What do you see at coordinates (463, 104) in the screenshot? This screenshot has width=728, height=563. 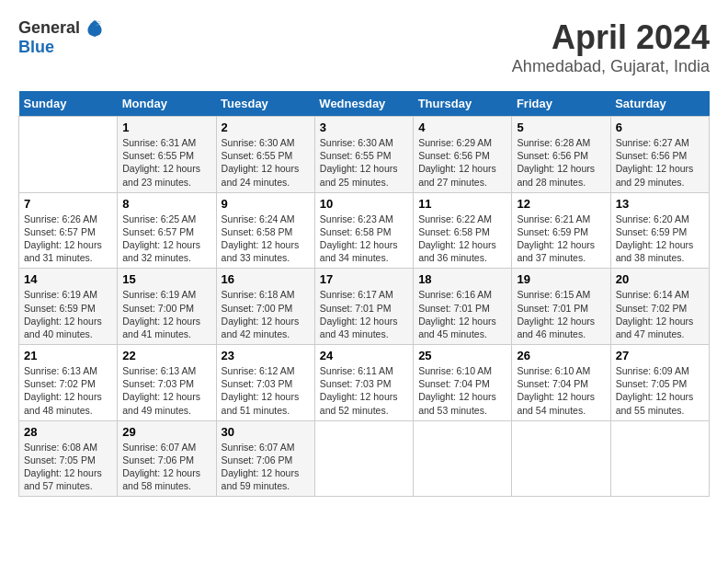 I see `header-cell-thursday: Thursday` at bounding box center [463, 104].